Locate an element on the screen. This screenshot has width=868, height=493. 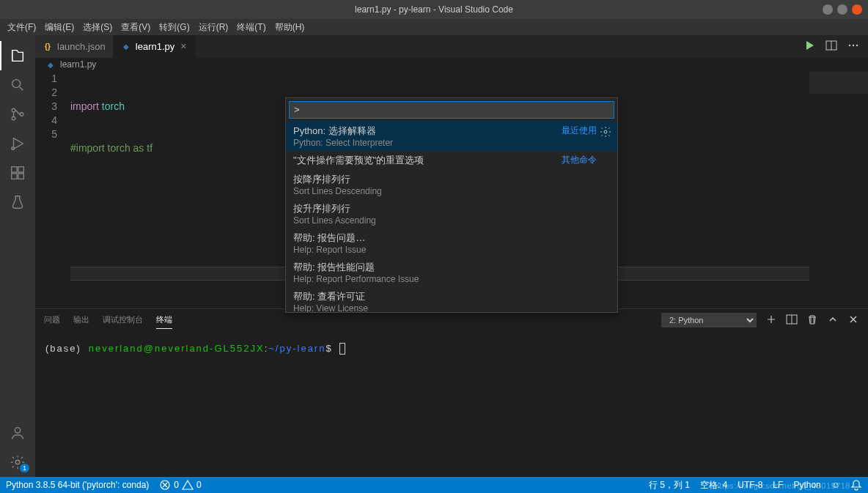
run-icon is located at coordinates (809, 47).